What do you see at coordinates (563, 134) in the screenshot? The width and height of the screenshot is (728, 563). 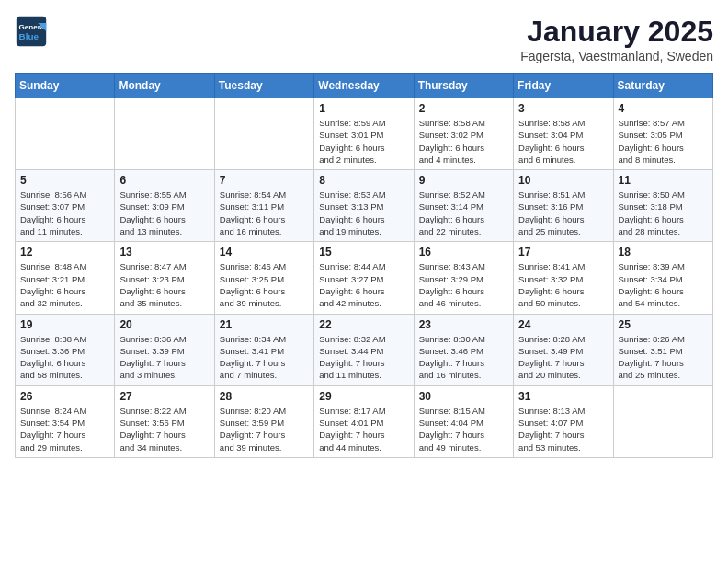 I see `calendar-cell: 3Sunrise: 8:58 AM Sunset: 3:04 PM Daylig…` at bounding box center [563, 134].